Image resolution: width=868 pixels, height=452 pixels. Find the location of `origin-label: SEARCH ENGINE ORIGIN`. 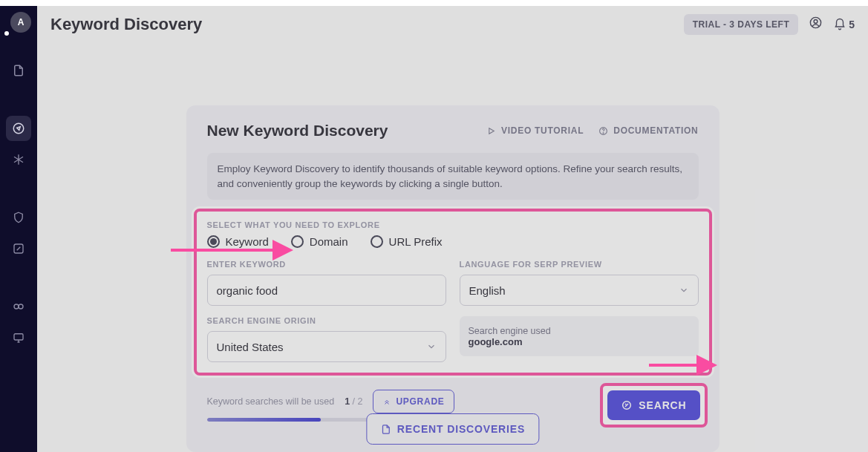

origin-label: SEARCH ENGINE ORIGIN is located at coordinates (327, 321).